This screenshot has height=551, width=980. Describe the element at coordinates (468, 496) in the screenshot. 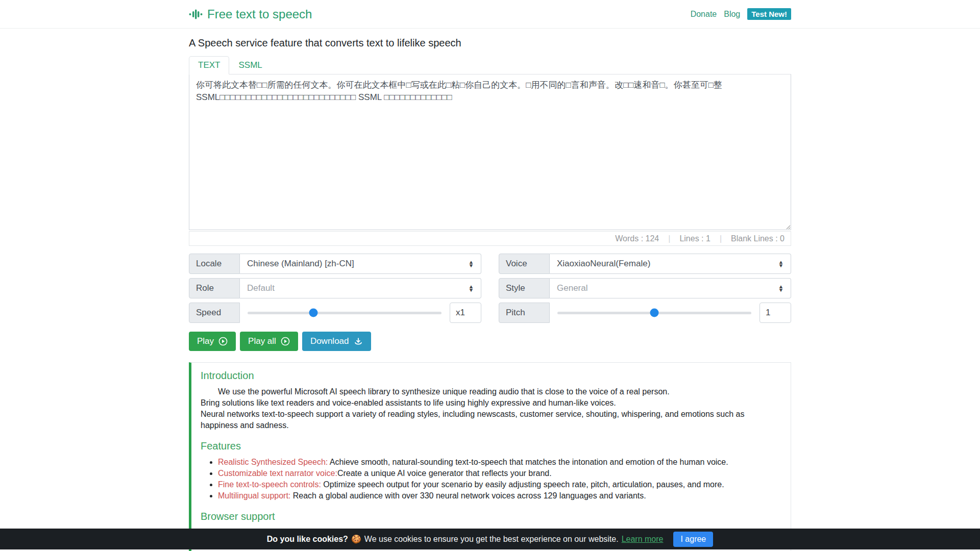

I see `feature-text: Reach a global audience with over 330 ne…` at that location.